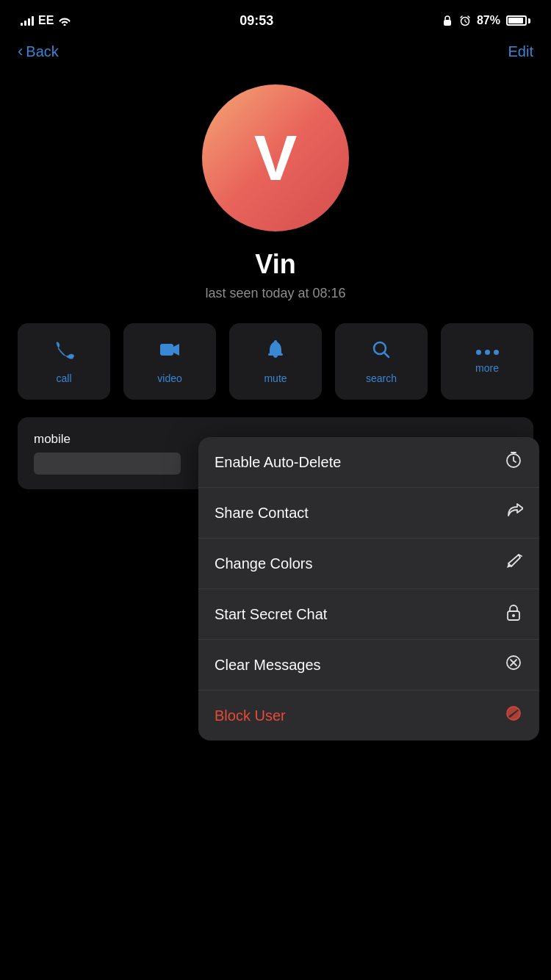 The width and height of the screenshot is (551, 980). I want to click on mute-label: mute, so click(275, 378).